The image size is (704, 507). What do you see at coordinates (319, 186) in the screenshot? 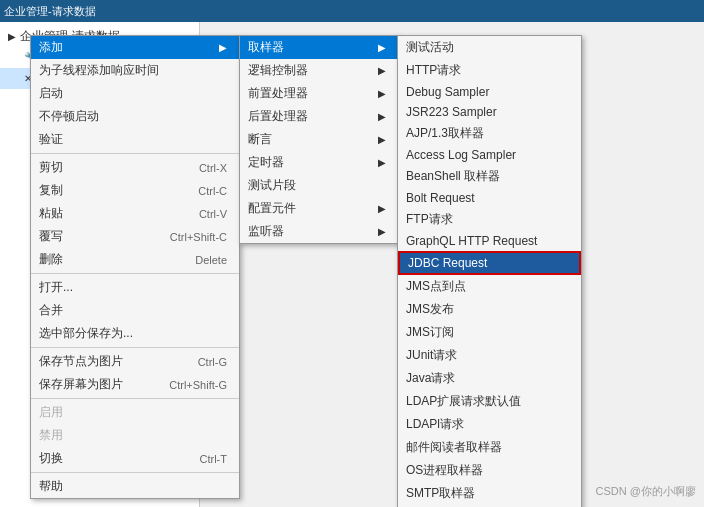
I see `add-submenu-test-fragment: 测试片段` at bounding box center [319, 186].